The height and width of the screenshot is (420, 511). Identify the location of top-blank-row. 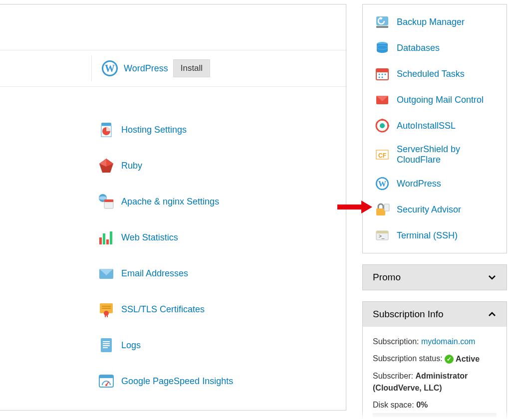
(173, 27).